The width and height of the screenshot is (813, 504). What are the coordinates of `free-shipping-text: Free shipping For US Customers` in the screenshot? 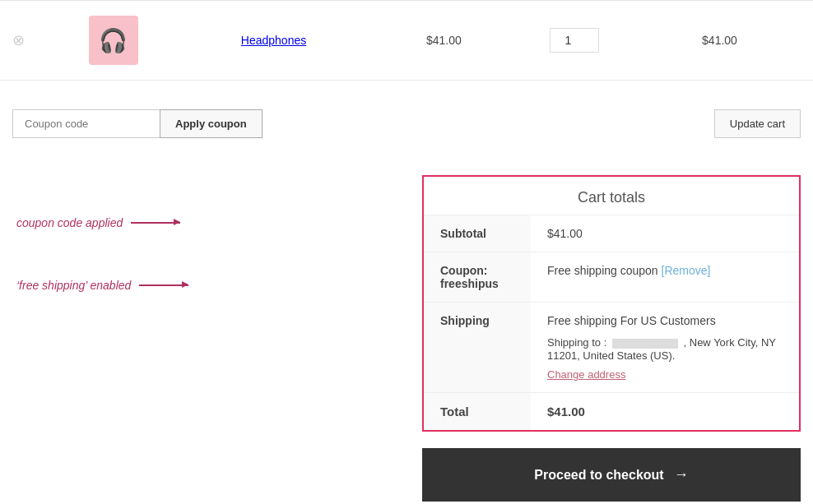 It's located at (665, 321).